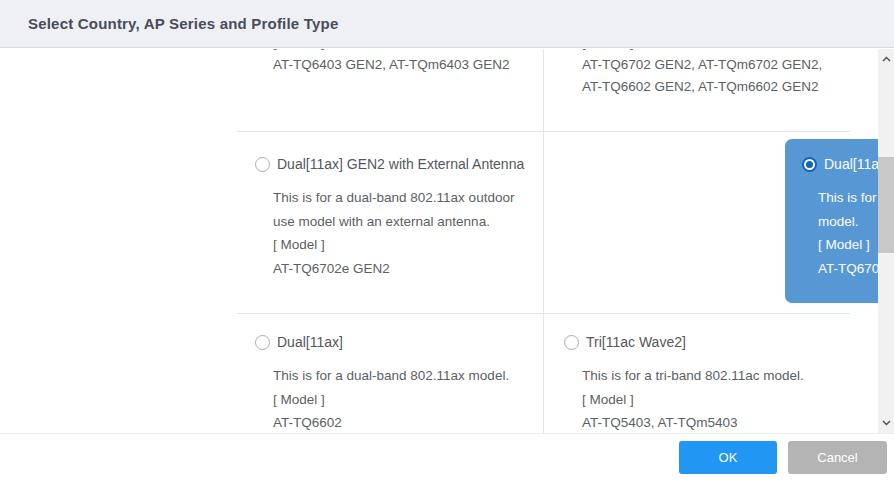 This screenshot has height=481, width=894. Describe the element at coordinates (390, 90) in the screenshot. I see `profile-cell-gen2-partial: [ Model ] AT-TQ6403 GEN2, AT-TQm6403 GEN…` at that location.